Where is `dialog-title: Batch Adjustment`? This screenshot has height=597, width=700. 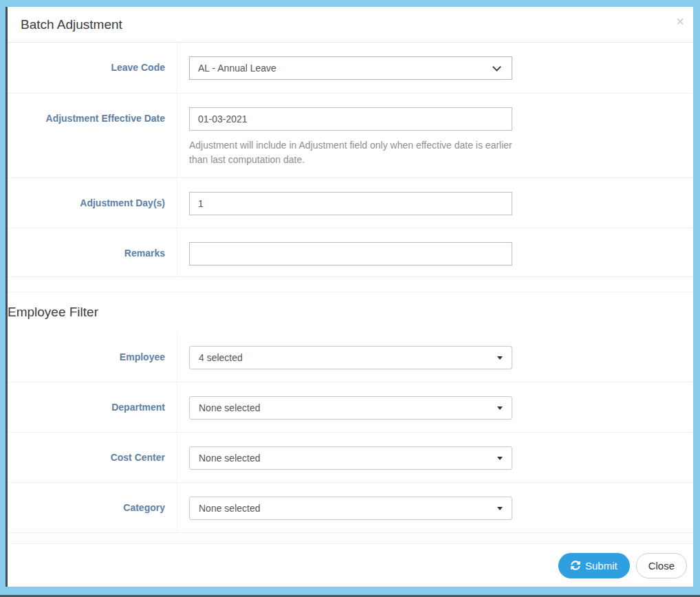
dialog-title: Batch Adjustment is located at coordinates (72, 25).